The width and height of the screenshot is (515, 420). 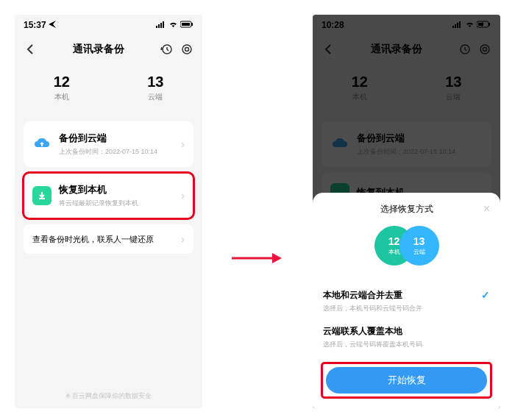 What do you see at coordinates (406, 380) in the screenshot?
I see `start-button-highlight: 开始恢复` at bounding box center [406, 380].